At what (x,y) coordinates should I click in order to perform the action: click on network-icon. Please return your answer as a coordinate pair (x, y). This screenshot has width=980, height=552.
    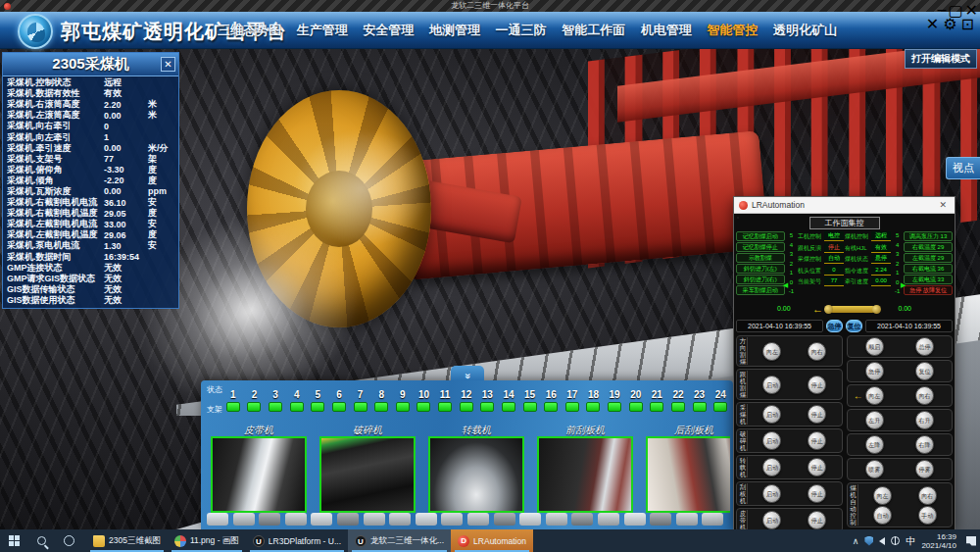
    Looking at the image, I should click on (896, 541).